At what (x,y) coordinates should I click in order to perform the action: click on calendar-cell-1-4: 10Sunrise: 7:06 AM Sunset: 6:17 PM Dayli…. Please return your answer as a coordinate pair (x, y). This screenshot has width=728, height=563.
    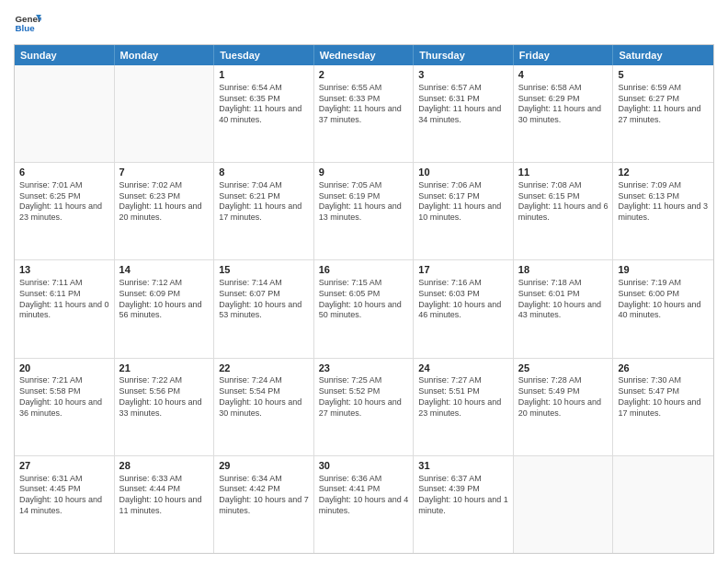
    Looking at the image, I should click on (463, 212).